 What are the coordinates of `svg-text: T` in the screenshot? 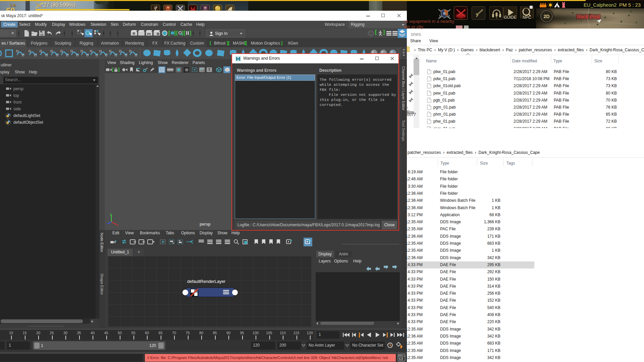 It's located at (209, 70).